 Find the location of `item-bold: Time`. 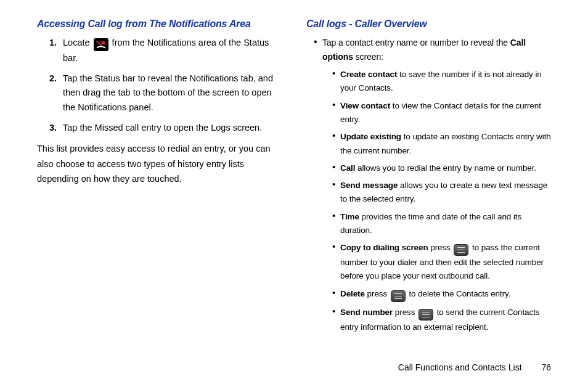

item-bold: Time is located at coordinates (350, 217).